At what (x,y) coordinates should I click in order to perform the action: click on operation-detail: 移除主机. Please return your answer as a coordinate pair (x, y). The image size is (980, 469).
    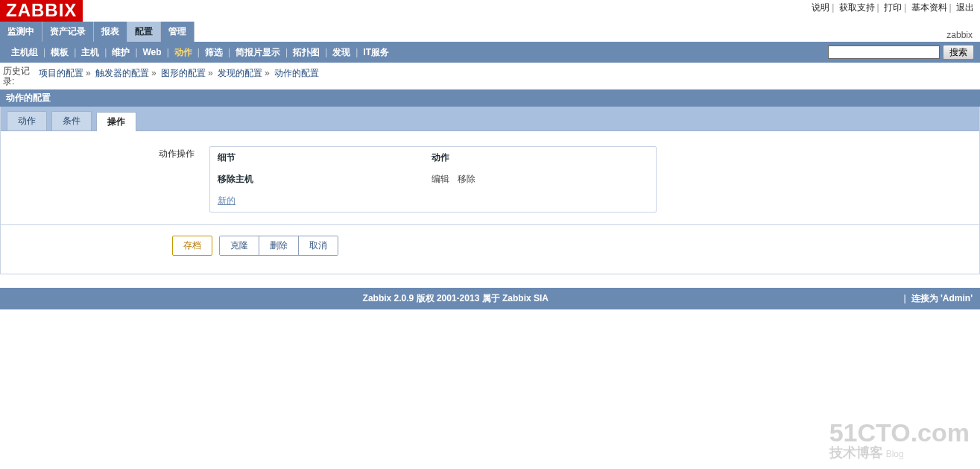
    Looking at the image, I should click on (235, 179).